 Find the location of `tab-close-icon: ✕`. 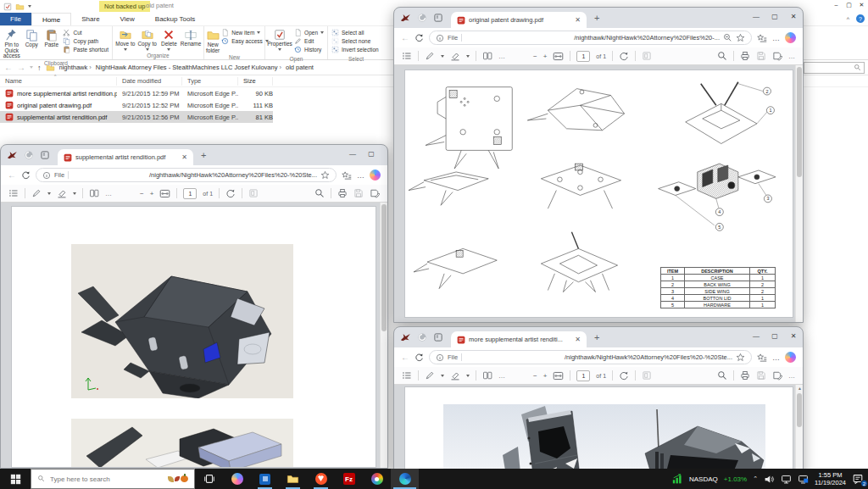

tab-close-icon: ✕ is located at coordinates (578, 20).